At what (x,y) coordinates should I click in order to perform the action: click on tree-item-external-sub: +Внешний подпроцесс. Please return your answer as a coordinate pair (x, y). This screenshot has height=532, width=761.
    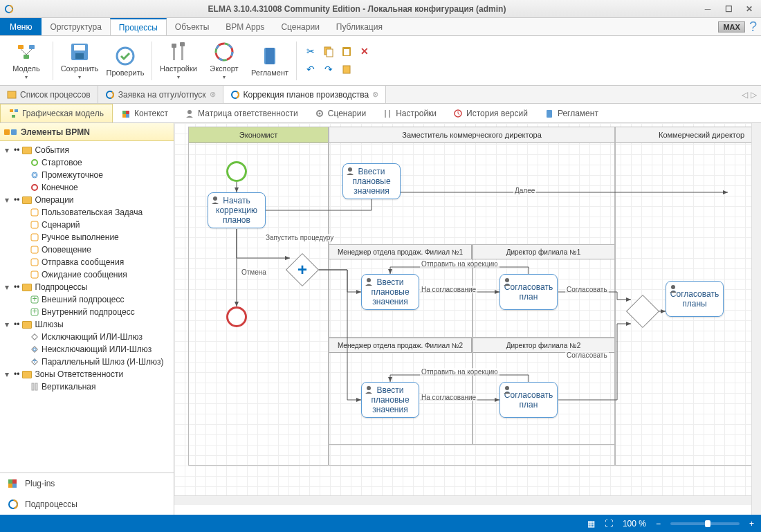
    Looking at the image, I should click on (91, 300).